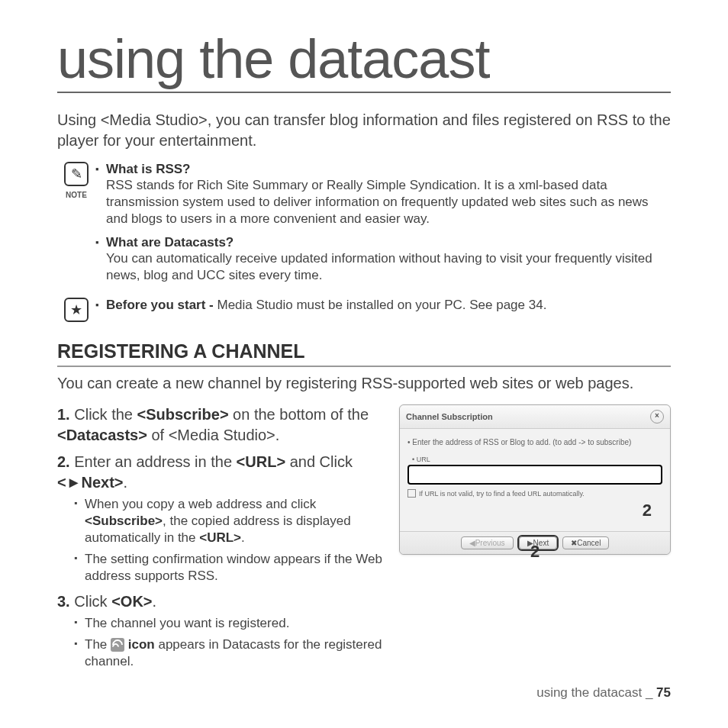  What do you see at coordinates (604, 693) in the screenshot?
I see `page-footer: using the datacast _ 75` at bounding box center [604, 693].